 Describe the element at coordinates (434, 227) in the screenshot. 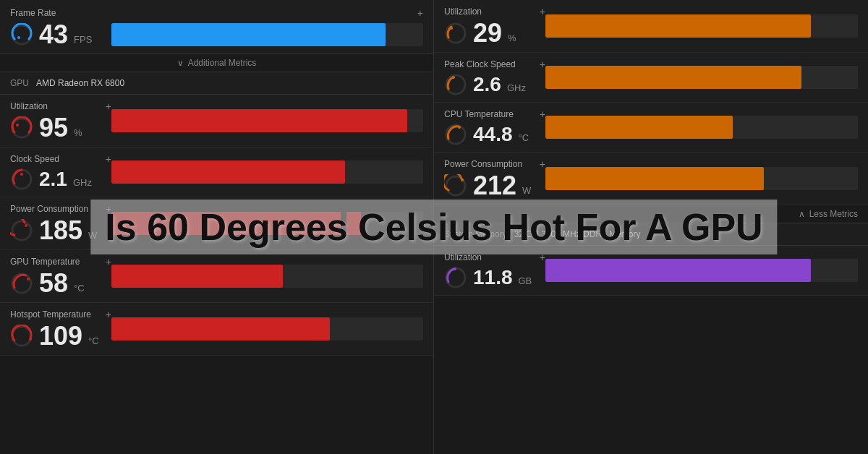

I see `overlay-title: Is 60 Degrees Celsius Hot For A GPU` at that location.